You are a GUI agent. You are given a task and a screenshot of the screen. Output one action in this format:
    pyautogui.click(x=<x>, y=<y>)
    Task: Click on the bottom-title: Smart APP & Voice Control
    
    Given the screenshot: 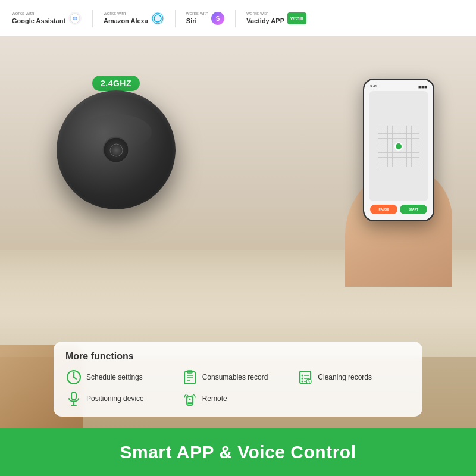 What is the action you would take?
    pyautogui.click(x=238, y=452)
    